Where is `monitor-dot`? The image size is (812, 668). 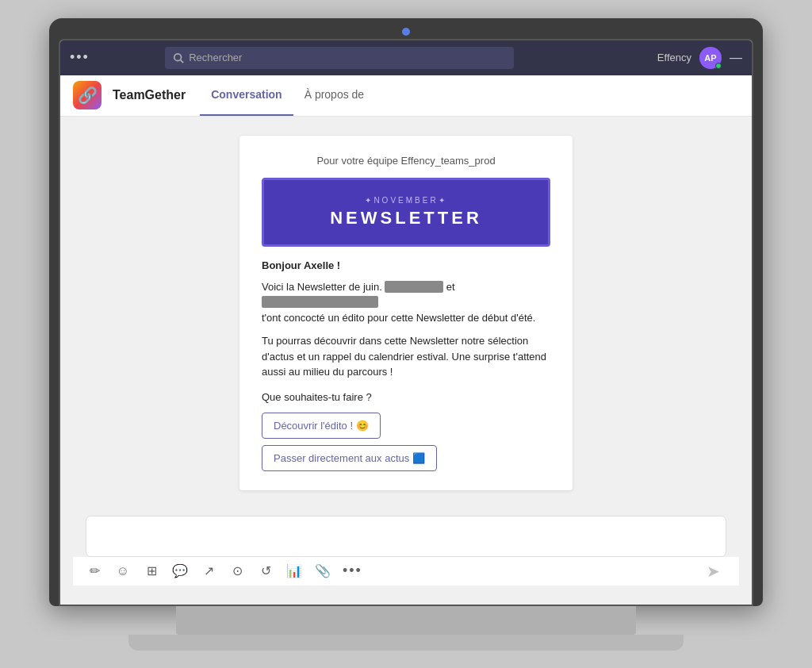 monitor-dot is located at coordinates (406, 32).